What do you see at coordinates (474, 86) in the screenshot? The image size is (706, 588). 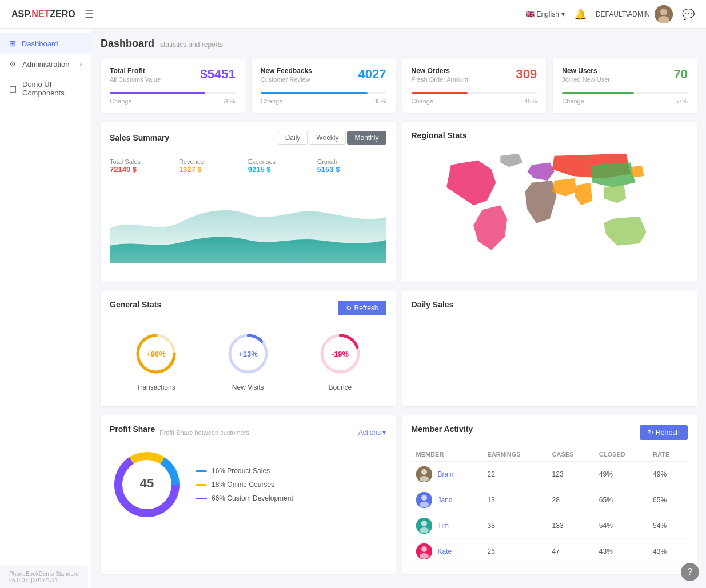 I see `stat-card-new-orders: New Orders Fresh Order Amount 309 Change…` at bounding box center [474, 86].